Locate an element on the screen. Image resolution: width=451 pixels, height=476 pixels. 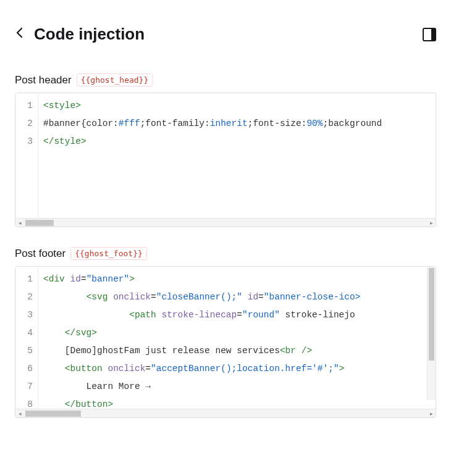
post-header-label-row: Post header {{ghost_head}} is located at coordinates (225, 80).